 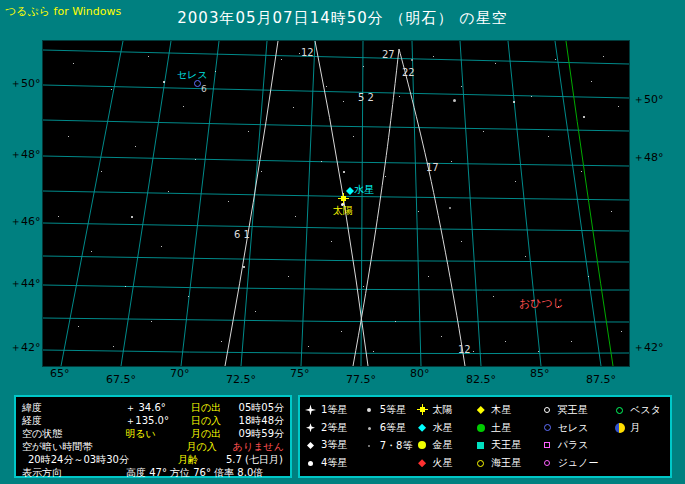 What do you see at coordinates (422, 428) in the screenshot?
I see `mercury-icon` at bounding box center [422, 428].